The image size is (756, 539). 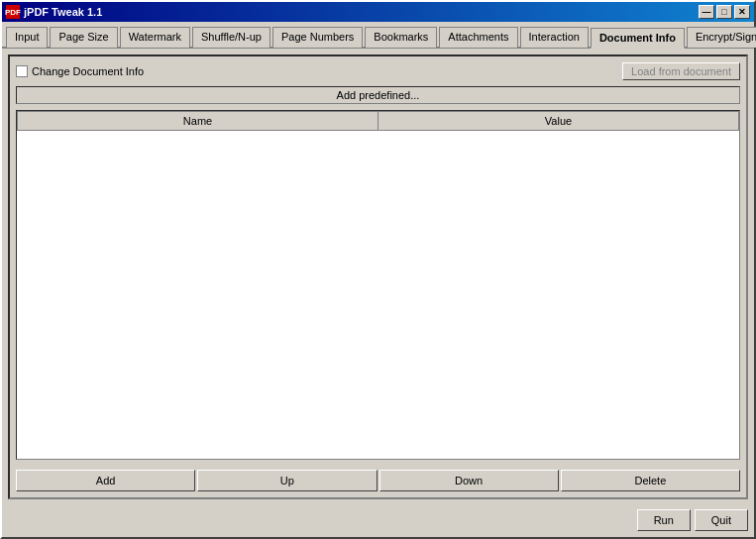 What do you see at coordinates (721, 520) in the screenshot?
I see `quit-button: Quit` at bounding box center [721, 520].